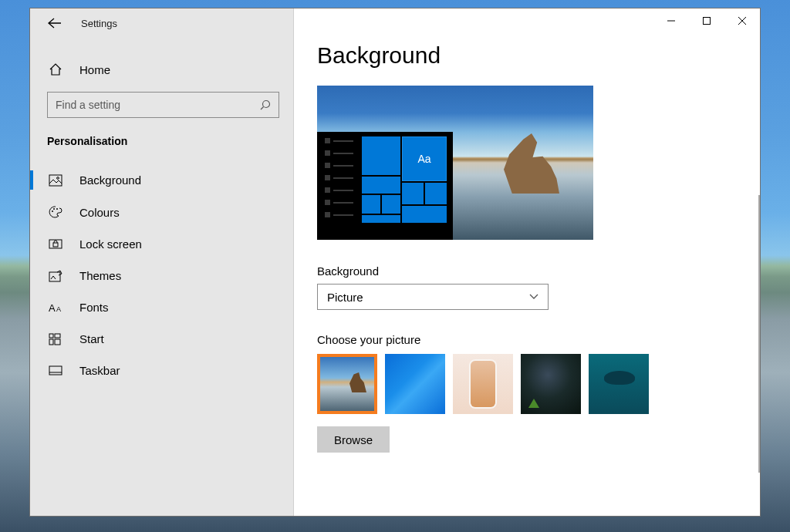  Describe the element at coordinates (100, 213) in the screenshot. I see `sidebar-item-label: Colours` at that location.